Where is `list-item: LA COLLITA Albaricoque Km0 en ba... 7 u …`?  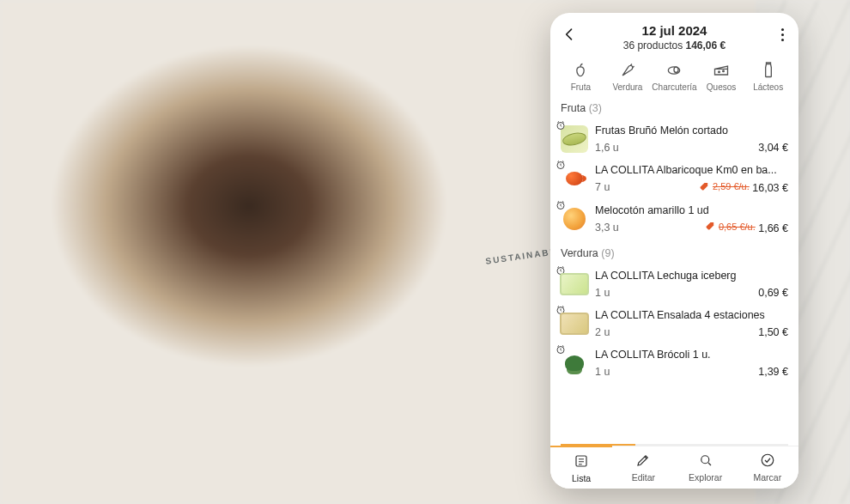 list-item: LA COLLITA Albaricoque Km0 en ba... 7 u … is located at coordinates (675, 179).